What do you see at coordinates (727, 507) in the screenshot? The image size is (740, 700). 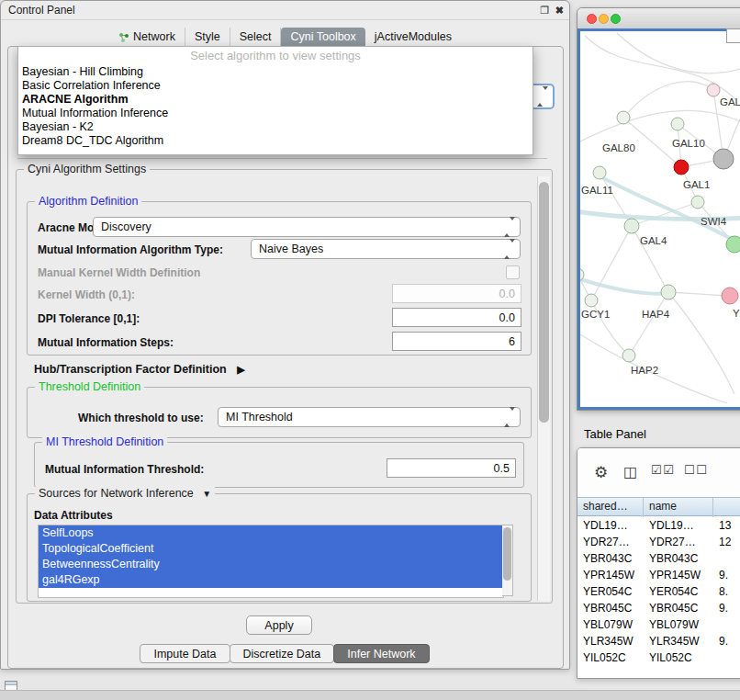 I see `column-header-extra` at bounding box center [727, 507].